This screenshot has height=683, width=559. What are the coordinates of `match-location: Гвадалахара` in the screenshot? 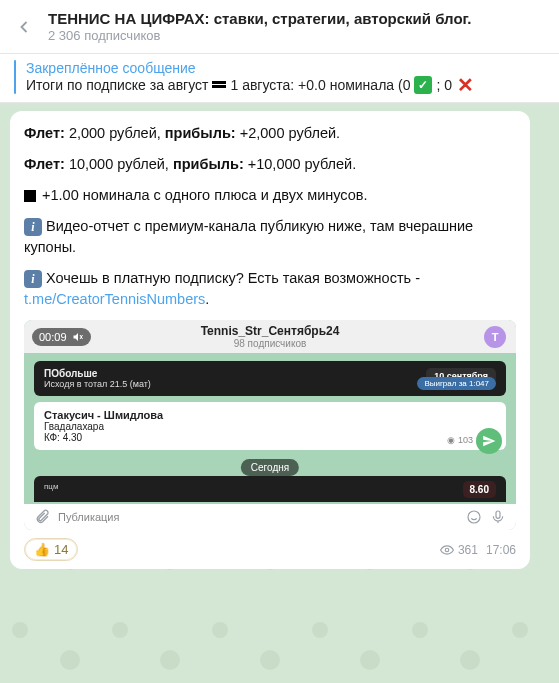 It's located at (270, 426).